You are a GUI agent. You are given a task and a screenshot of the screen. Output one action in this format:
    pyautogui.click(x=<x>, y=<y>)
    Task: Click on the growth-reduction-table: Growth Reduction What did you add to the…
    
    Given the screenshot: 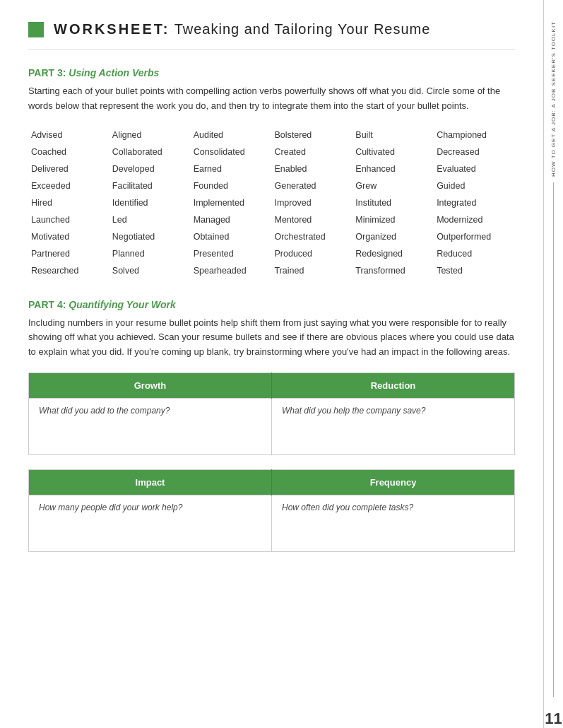 What is the action you would take?
    pyautogui.click(x=271, y=414)
    